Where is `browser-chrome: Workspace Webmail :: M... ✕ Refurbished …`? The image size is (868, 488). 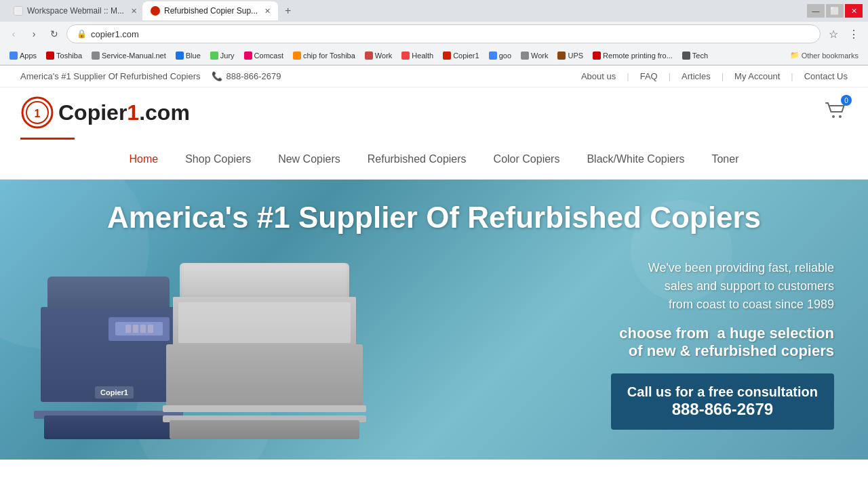 browser-chrome: Workspace Webmail :: M... ✕ Refurbished … is located at coordinates (434, 33).